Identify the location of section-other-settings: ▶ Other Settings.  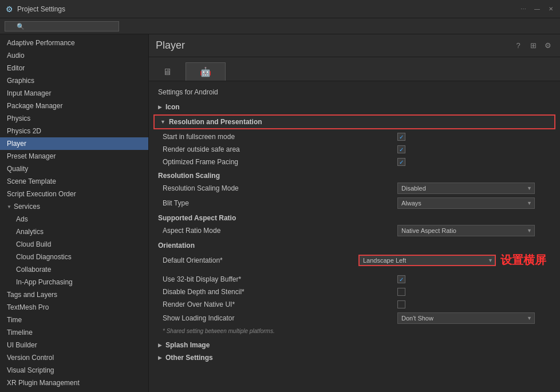
(354, 358).